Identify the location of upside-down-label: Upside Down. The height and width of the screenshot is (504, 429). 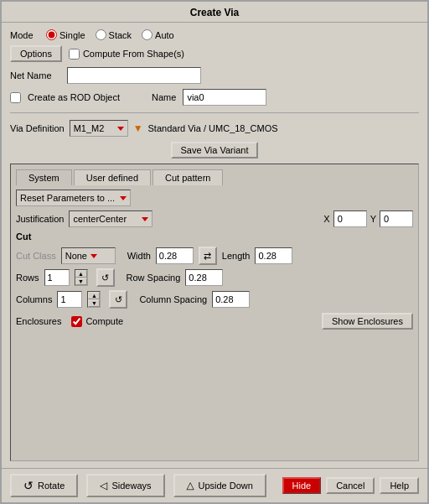
(226, 486).